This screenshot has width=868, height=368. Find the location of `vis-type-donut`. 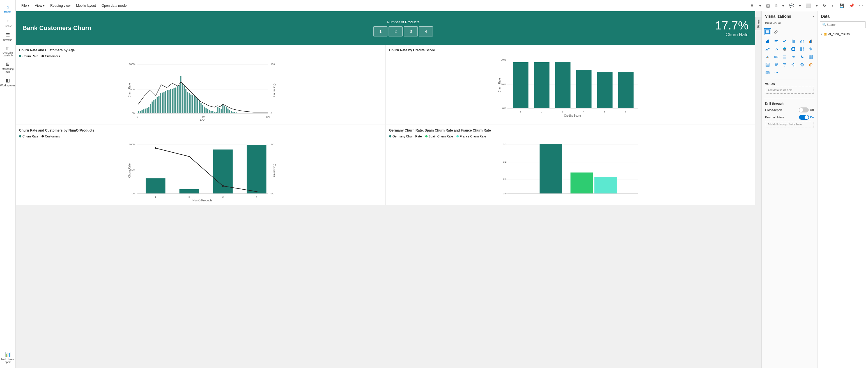

vis-type-donut is located at coordinates (793, 49).